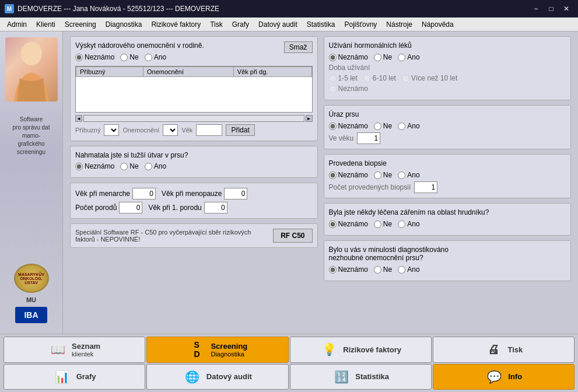 The image size is (578, 392). What do you see at coordinates (17, 24) in the screenshot?
I see `menu-admin: Admin` at bounding box center [17, 24].